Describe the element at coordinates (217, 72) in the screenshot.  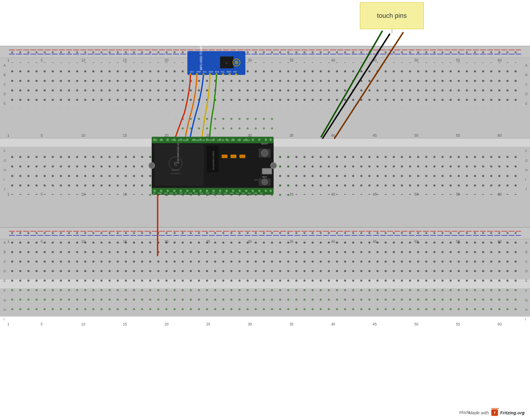
I see `svg-text: XDA` at that location.